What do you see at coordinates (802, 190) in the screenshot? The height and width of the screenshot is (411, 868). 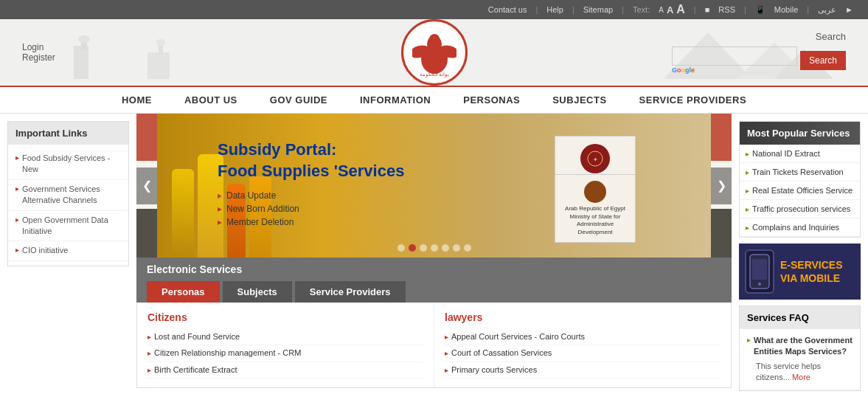 I see `popular-real-estate: Real Estate Officies Service` at bounding box center [802, 190].